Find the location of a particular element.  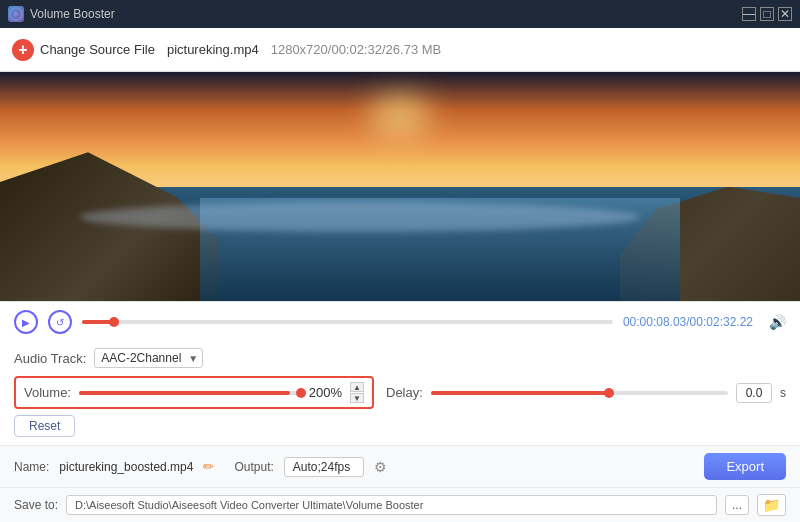

output-label: Output: is located at coordinates (254, 467).